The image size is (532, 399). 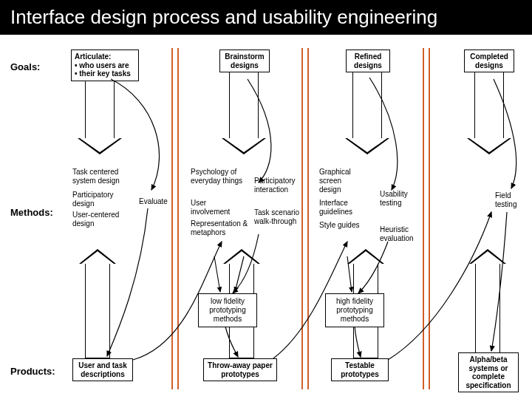 I want to click on method-style-guides: Style guides, so click(x=342, y=225).